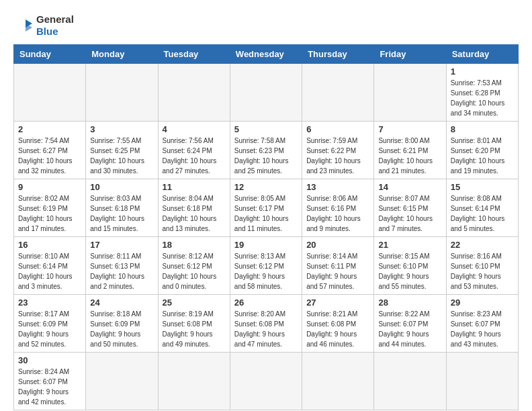 The height and width of the screenshot is (411, 532). What do you see at coordinates (122, 214) in the screenshot?
I see `day-info: Sunrise: 8:03 AM Sunset: 6:18 PM Dayligh…` at bounding box center [122, 214].